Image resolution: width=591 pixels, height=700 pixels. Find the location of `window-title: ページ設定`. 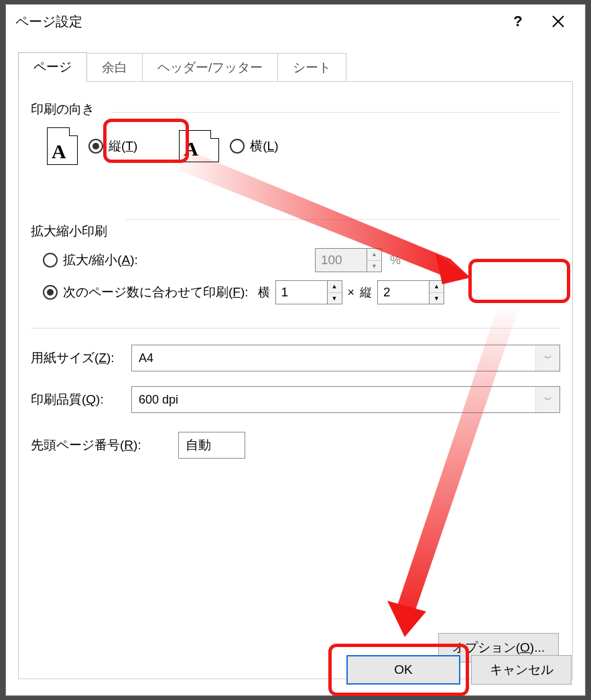

window-title: ページ設定 is located at coordinates (255, 21).